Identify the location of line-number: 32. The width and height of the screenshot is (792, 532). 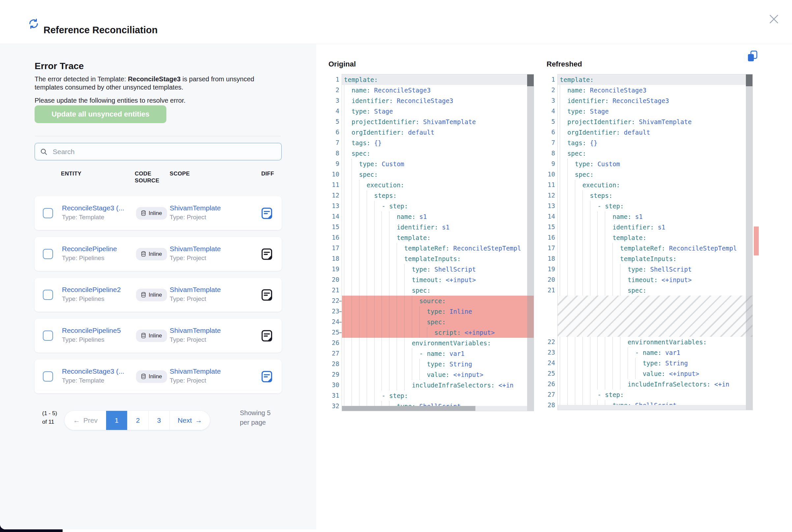
(333, 406).